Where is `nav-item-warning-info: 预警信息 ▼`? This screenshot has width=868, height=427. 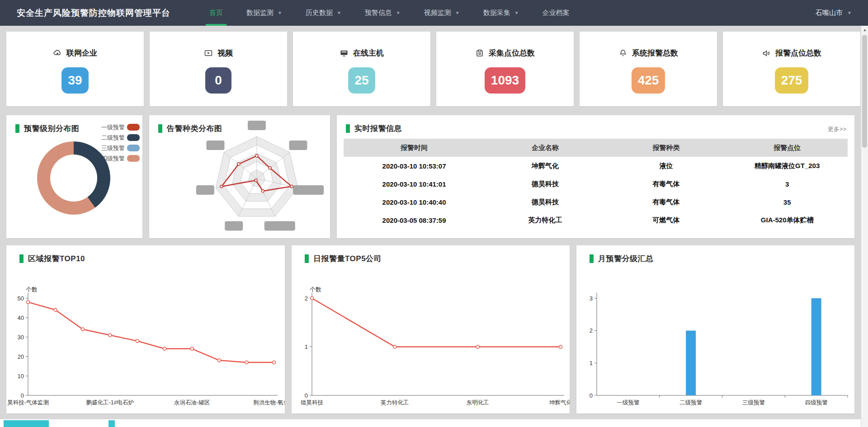
nav-item-warning-info: 预警信息 ▼ is located at coordinates (382, 13).